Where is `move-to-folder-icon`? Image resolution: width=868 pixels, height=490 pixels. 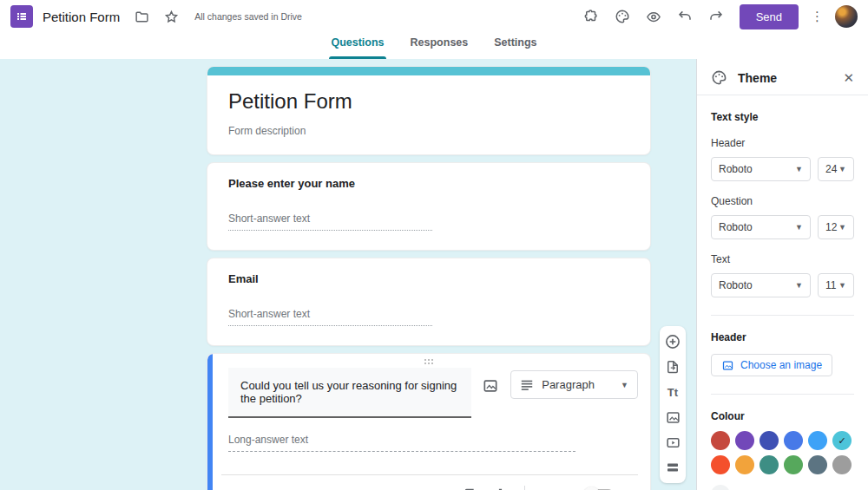 move-to-folder-icon is located at coordinates (141, 16).